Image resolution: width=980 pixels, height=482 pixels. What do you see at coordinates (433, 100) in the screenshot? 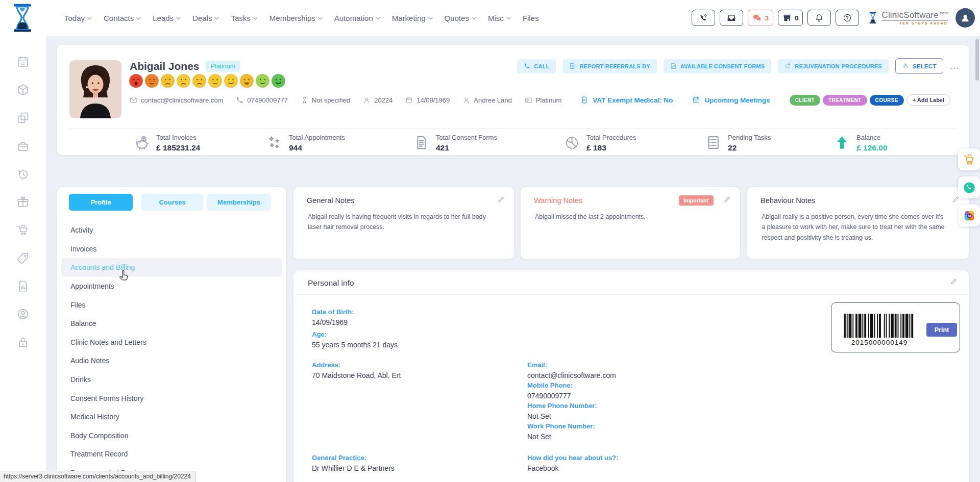
I see `contact-item-text: 14/09/1969` at bounding box center [433, 100].